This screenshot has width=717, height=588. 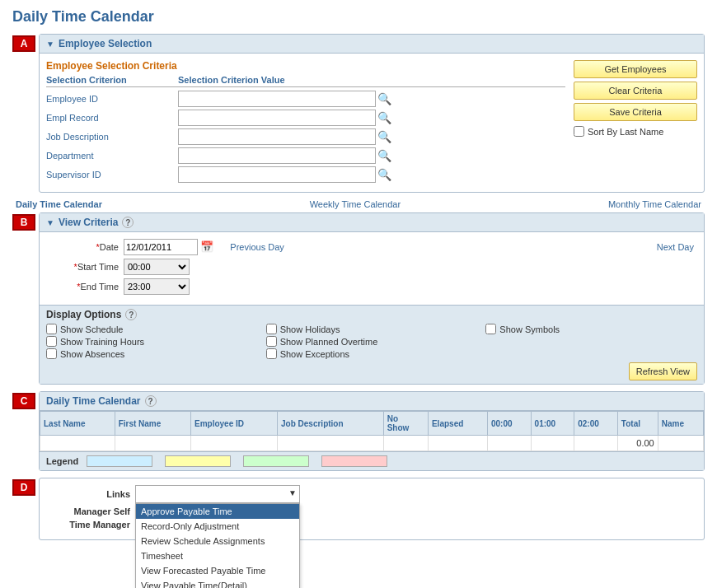 I want to click on show-absences-checkbox, so click(x=51, y=354).